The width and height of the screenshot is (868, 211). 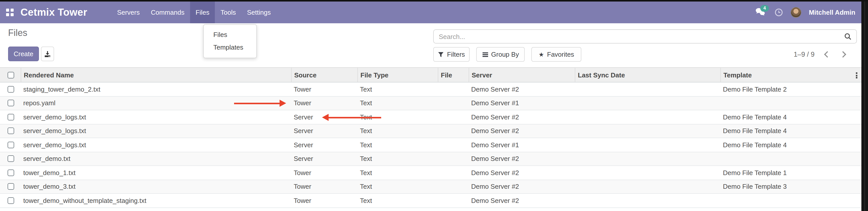 What do you see at coordinates (522, 75) in the screenshot?
I see `column-header-server: Server` at bounding box center [522, 75].